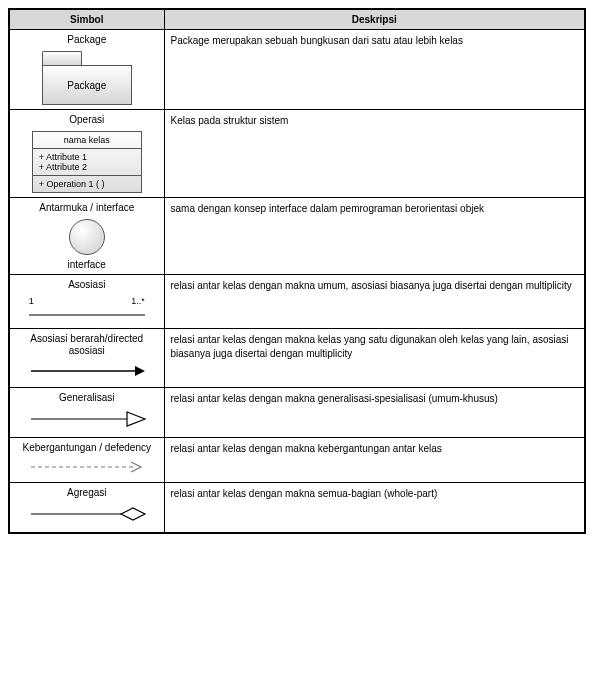 The height and width of the screenshot is (700, 594). What do you see at coordinates (87, 184) in the screenshot?
I see `class-op: + Operation 1 ( )` at bounding box center [87, 184].